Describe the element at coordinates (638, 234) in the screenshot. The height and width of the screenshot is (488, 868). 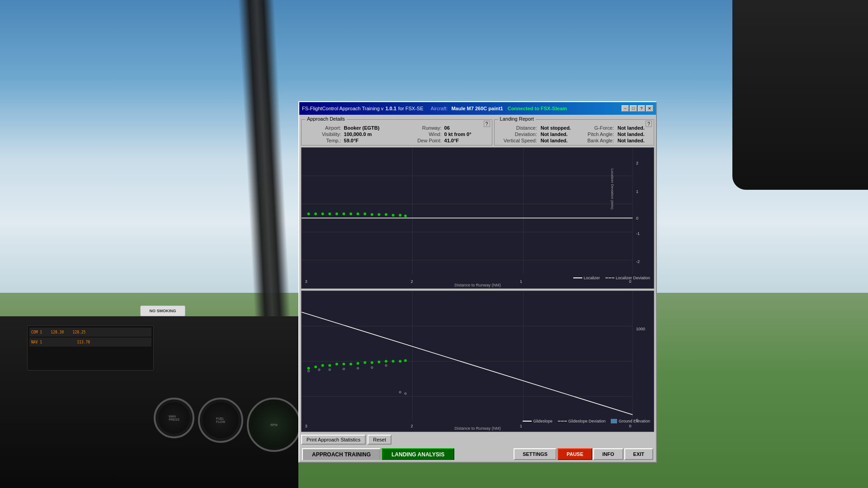
I see `svg-text: -1` at that location.